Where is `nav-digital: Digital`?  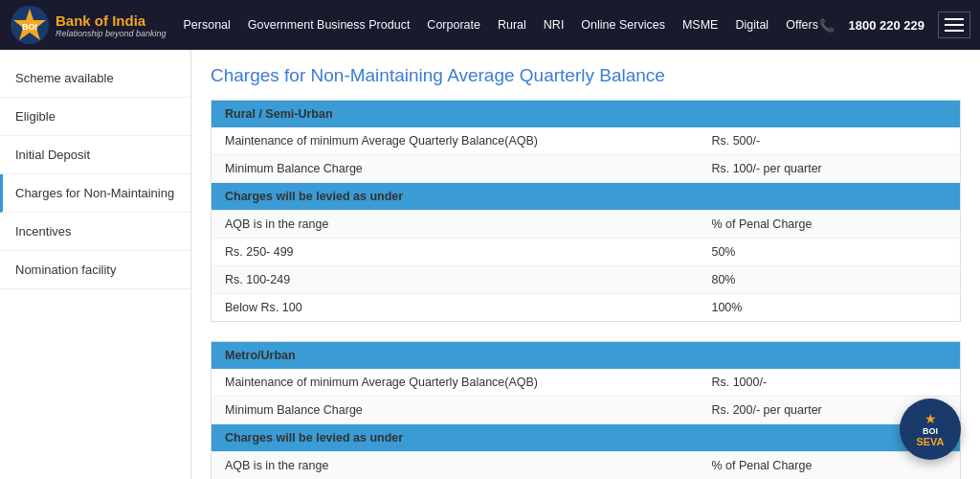
nav-digital: Digital is located at coordinates (752, 25).